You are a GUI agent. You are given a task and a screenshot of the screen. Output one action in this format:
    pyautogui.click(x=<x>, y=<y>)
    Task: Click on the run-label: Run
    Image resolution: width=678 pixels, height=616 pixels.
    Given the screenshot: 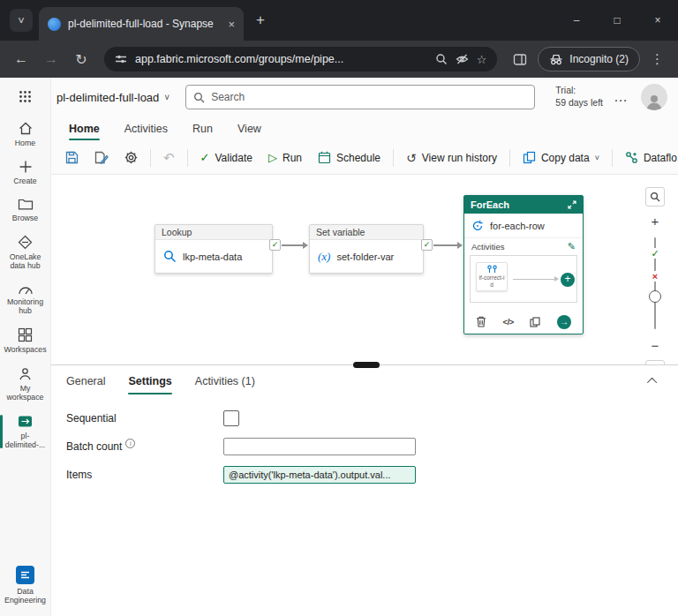 What is the action you would take?
    pyautogui.click(x=292, y=158)
    